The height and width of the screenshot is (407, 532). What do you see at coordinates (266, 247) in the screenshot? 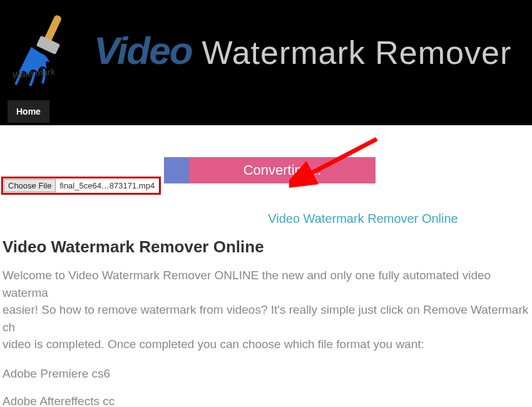
I see `section-title: Video Watermark Remover Online` at bounding box center [266, 247].